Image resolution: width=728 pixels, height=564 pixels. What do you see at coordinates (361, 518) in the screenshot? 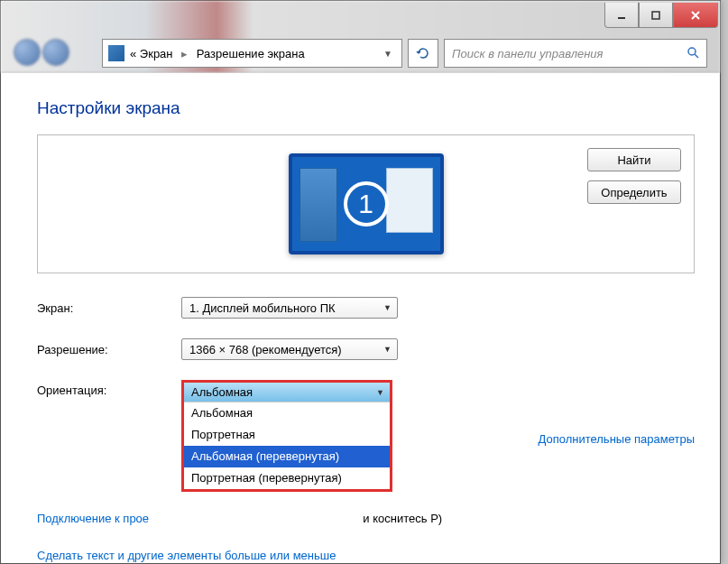
I see `projector-link-row: Подключение к прое и коснитесь P)` at bounding box center [361, 518].